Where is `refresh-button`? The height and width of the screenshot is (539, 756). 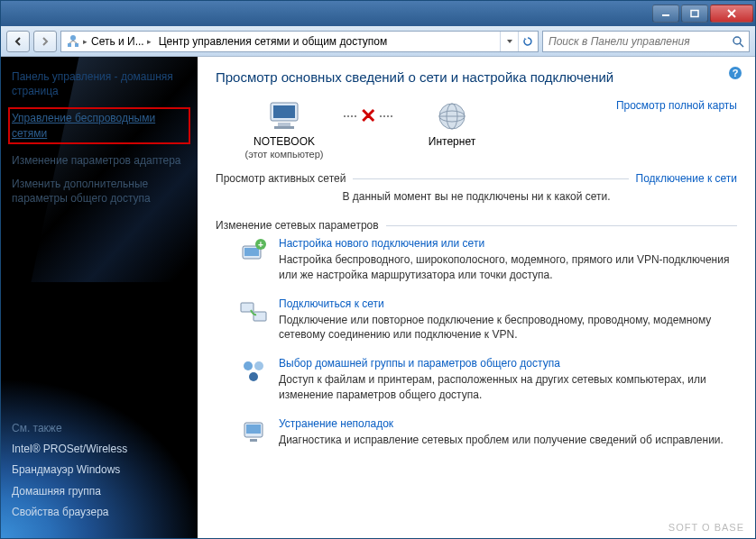
refresh-button is located at coordinates (527, 41).